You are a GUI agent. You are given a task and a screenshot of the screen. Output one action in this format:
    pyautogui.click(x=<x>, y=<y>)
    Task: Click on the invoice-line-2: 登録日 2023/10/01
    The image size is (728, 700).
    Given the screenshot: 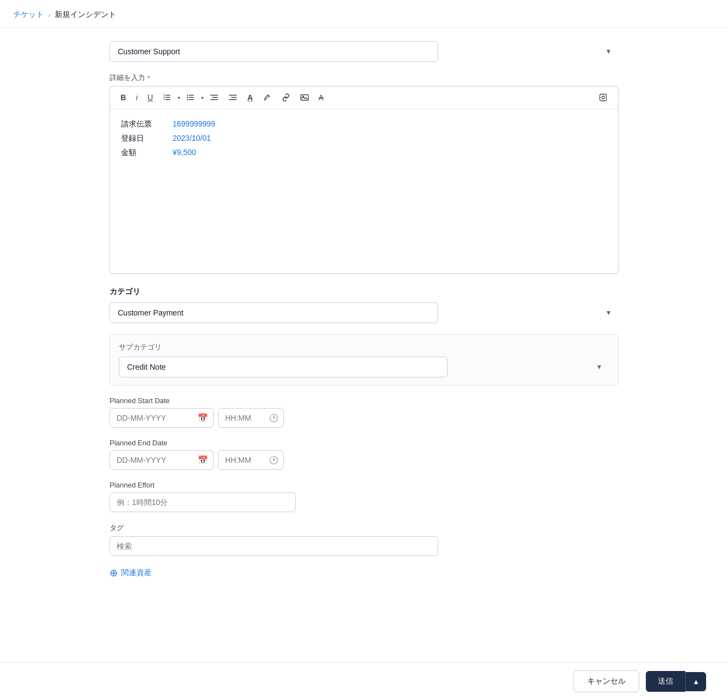 What is the action you would take?
    pyautogui.click(x=364, y=139)
    